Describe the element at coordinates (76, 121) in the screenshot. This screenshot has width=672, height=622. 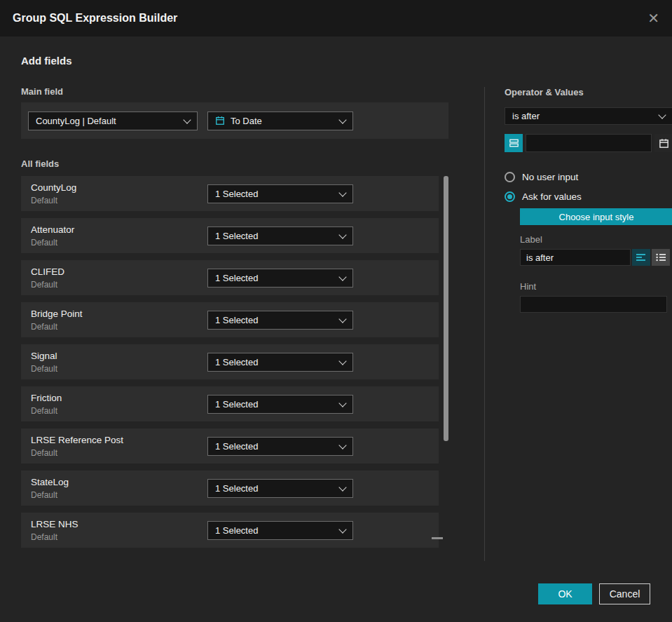
I see `main-field-select-value: CountyLog | Default` at that location.